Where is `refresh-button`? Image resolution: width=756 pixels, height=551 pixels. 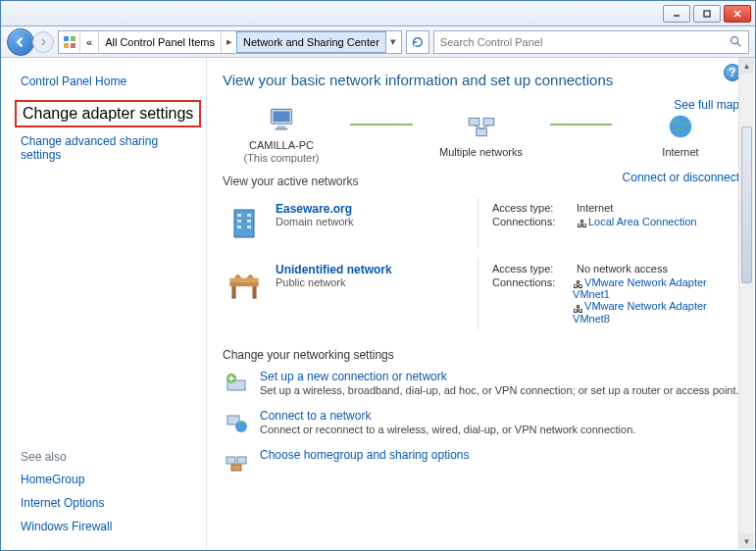 refresh-button is located at coordinates (418, 42).